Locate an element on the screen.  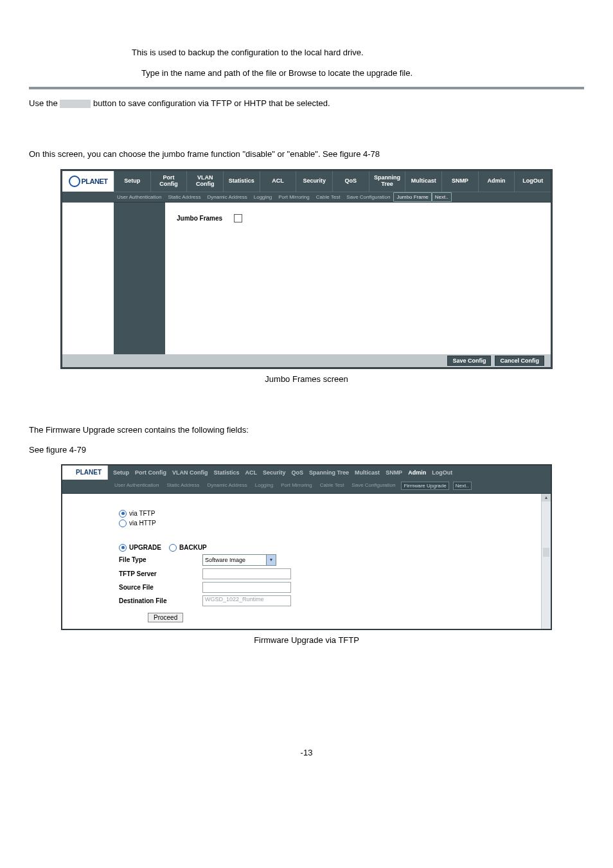
fw-menu-multicast: Multicast is located at coordinates (368, 473).